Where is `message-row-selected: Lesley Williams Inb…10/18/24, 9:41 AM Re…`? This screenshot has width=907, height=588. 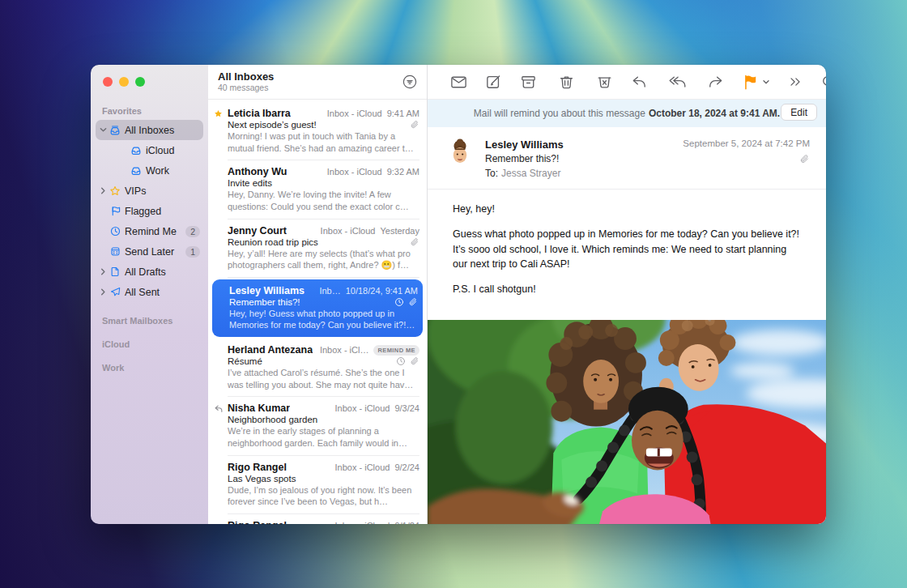 message-row-selected: Lesley Williams Inb…10/18/24, 9:41 AM Re… is located at coordinates (317, 308).